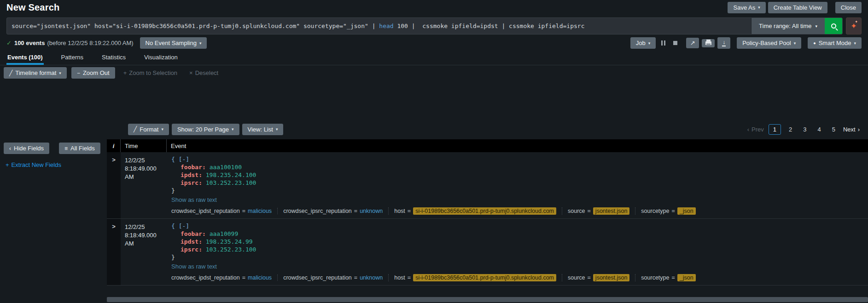 The height and width of the screenshot is (303, 868). Describe the element at coordinates (518, 278) in the screenshot. I see `event-field-tags: crowdsec_ipdst_reputation=malicious crow…` at that location.